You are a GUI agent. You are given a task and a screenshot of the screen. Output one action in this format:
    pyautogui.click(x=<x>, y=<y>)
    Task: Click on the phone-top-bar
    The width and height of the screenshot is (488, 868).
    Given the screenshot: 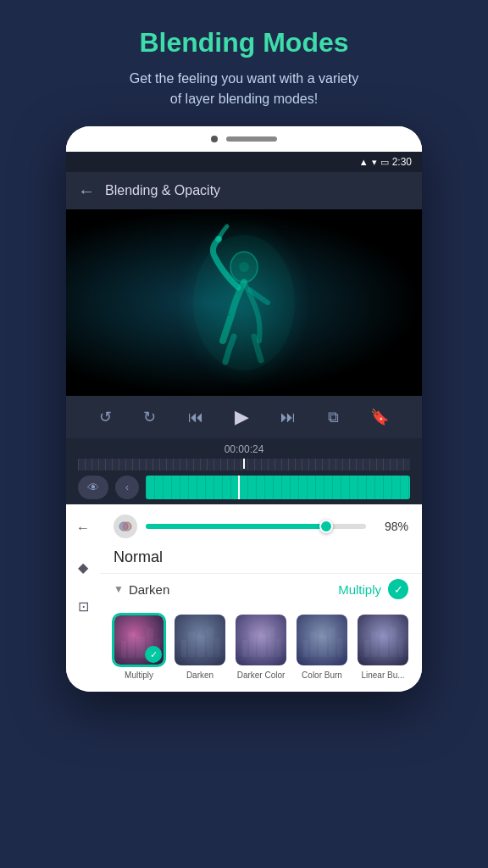 What is the action you would take?
    pyautogui.click(x=244, y=139)
    